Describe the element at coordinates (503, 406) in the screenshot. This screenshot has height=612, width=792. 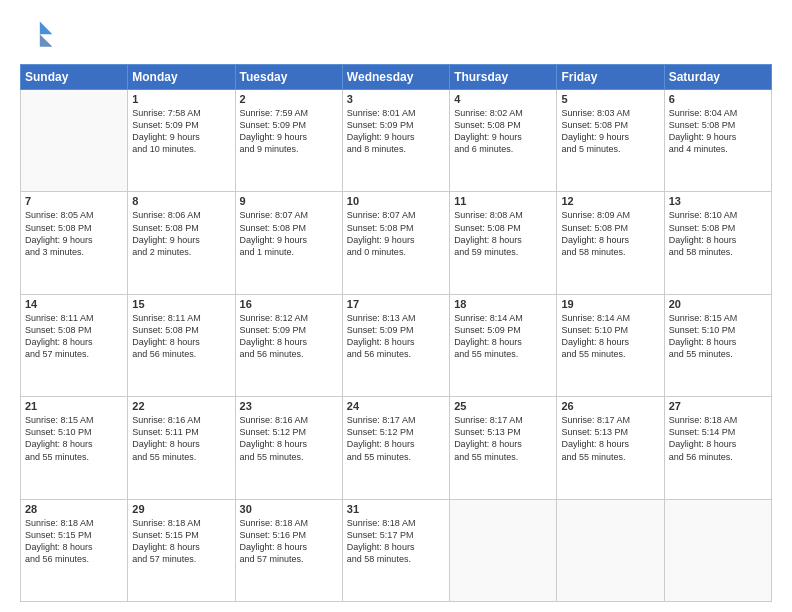
I see `day-number: 25` at that location.